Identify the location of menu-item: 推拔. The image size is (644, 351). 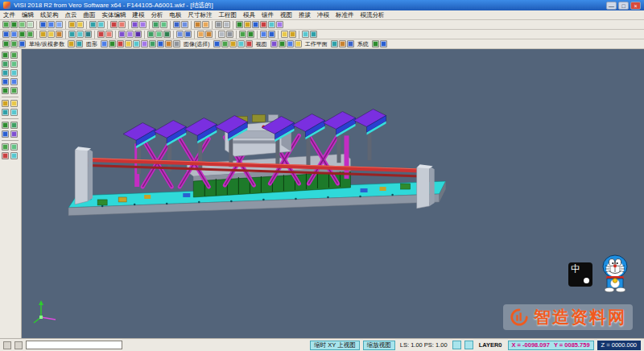
(304, 15).